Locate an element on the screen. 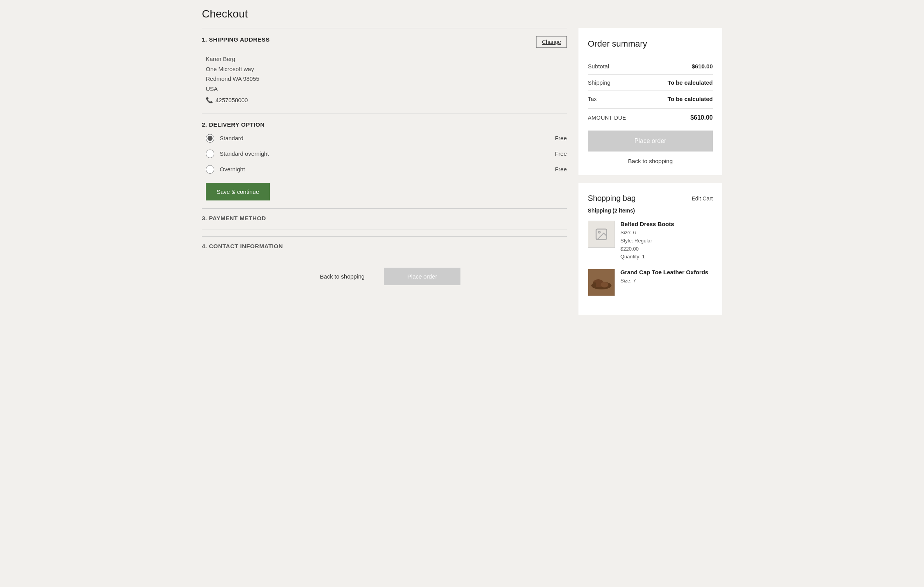  address-city: Redmond WA 98055 is located at coordinates (386, 79).